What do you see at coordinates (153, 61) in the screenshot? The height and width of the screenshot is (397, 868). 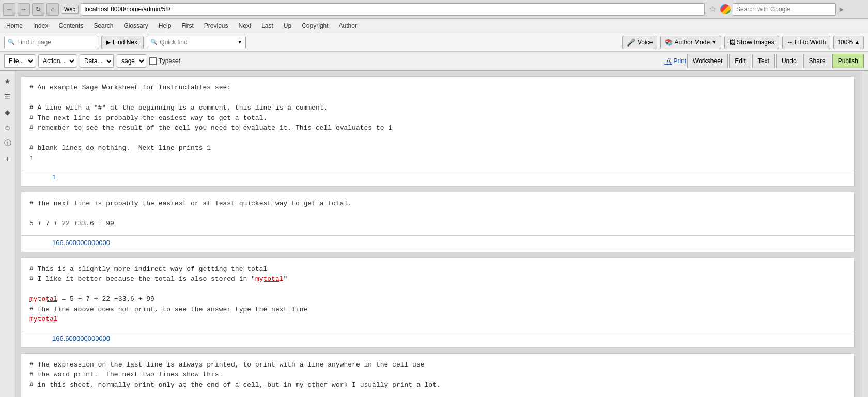 I see `typeset-checkbox` at bounding box center [153, 61].